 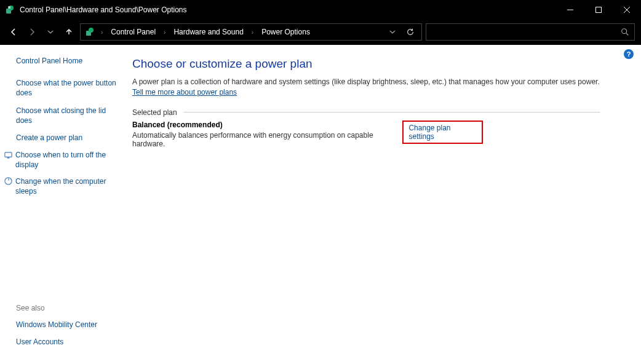 What do you see at coordinates (320, 32) in the screenshot?
I see `address-row: › Control Panel › Hardware and Sound › P…` at bounding box center [320, 32].